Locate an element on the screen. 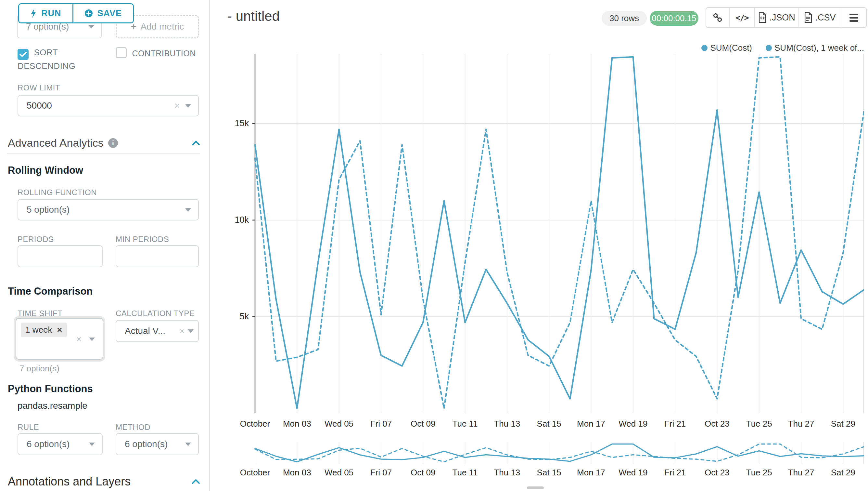 The image size is (868, 491). y-axis-label: 5k is located at coordinates (237, 317).